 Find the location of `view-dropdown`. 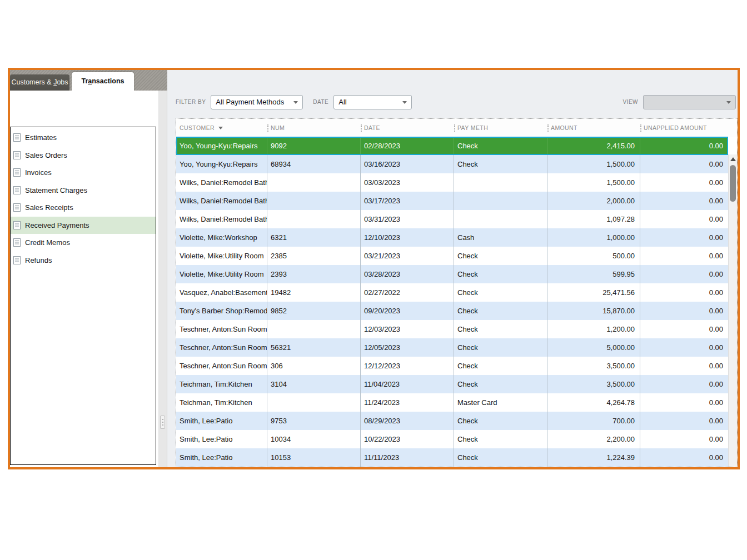

view-dropdown is located at coordinates (689, 102).